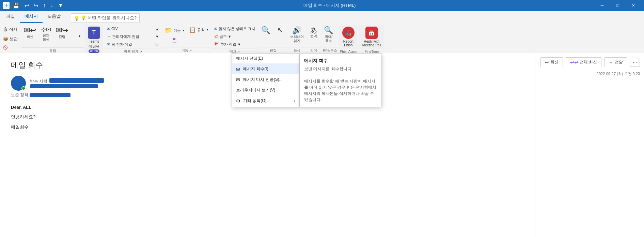  What do you see at coordinates (235, 39) in the screenshot?
I see `ribbon-group-tags: ✉ 읽지 않은 상태로 표시 🏷 범주 ▼ 🚩 추가 작업 ▼ 태그 ↗` at bounding box center [235, 39].